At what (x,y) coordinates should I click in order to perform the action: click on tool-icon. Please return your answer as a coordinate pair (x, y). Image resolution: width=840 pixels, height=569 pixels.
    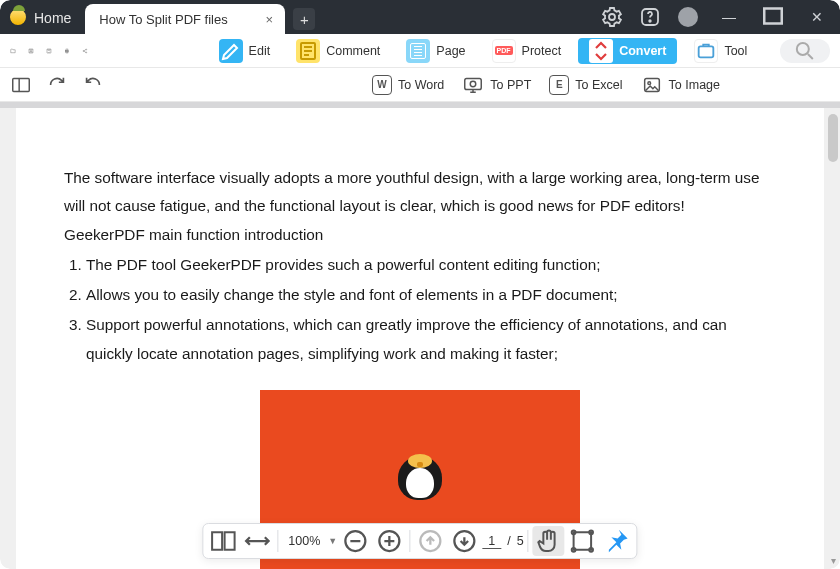
    Looking at the image, I should click on (706, 51).